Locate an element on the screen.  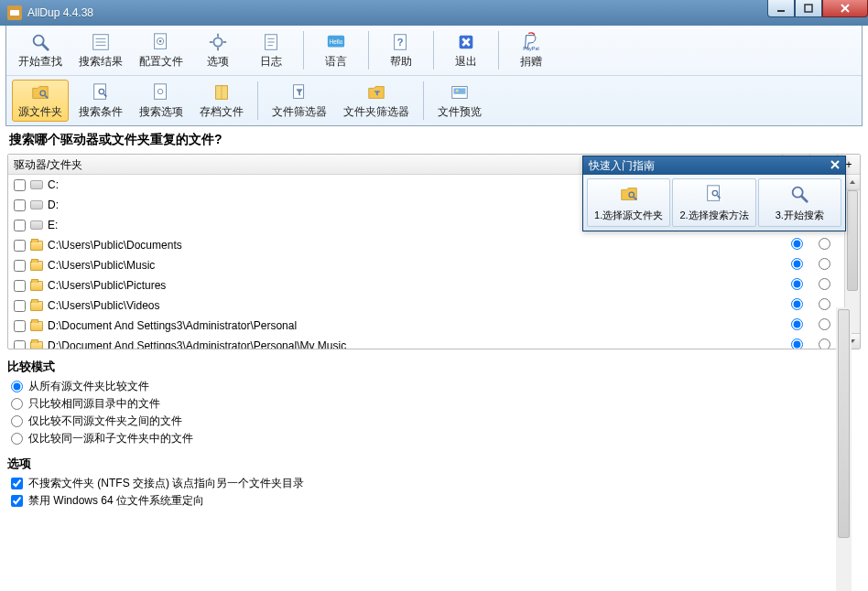
preview-icon is located at coordinates (460, 92).